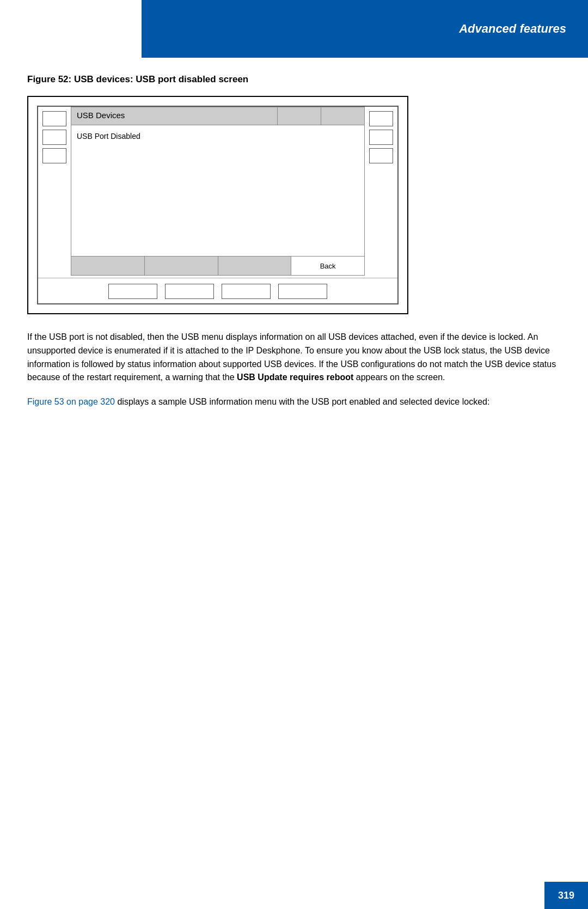  I want to click on display-body: USB Port Disabled, so click(218, 191).